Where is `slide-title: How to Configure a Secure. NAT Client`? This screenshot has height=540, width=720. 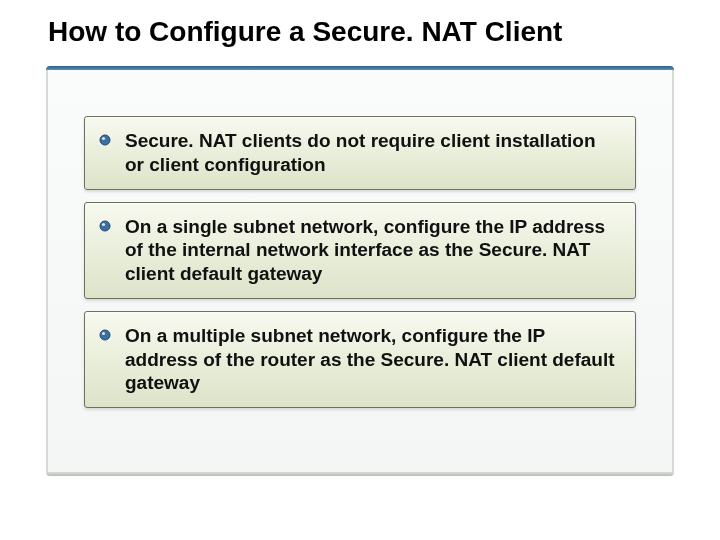 slide-title: How to Configure a Secure. NAT Client is located at coordinates (305, 32).